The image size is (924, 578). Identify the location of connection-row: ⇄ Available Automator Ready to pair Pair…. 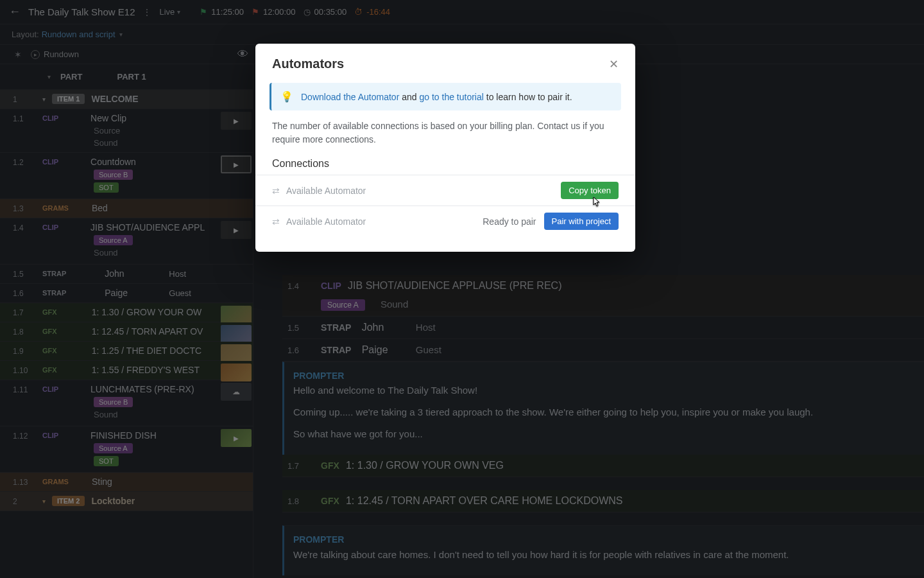
(445, 221).